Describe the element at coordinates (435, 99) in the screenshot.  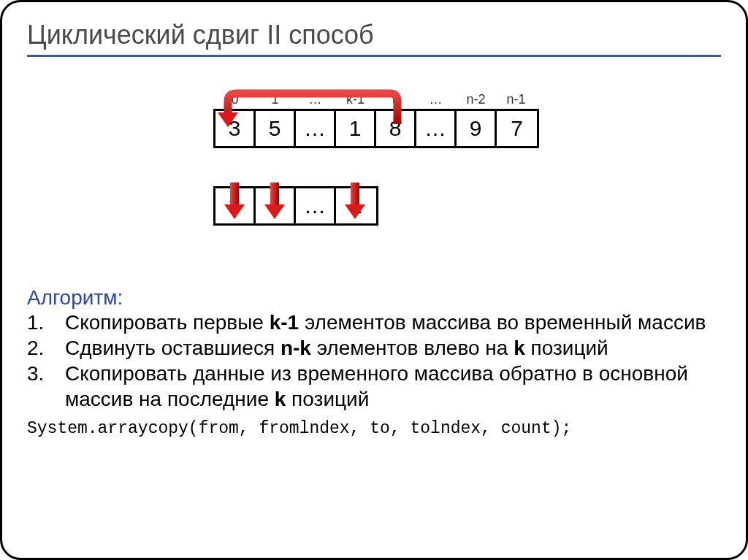
I see `index-label: …` at that location.